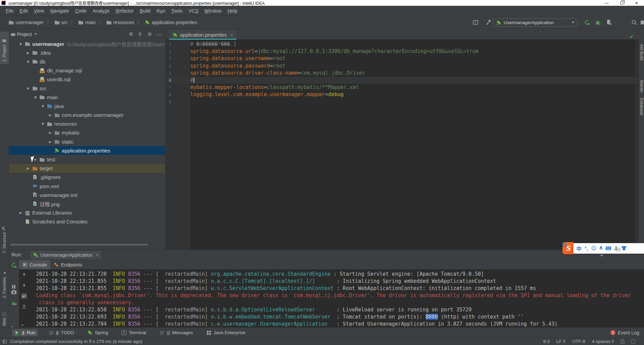 The width and height of the screenshot is (644, 345). What do you see at coordinates (213, 11) in the screenshot?
I see `menu-item-window: Window` at bounding box center [213, 11].